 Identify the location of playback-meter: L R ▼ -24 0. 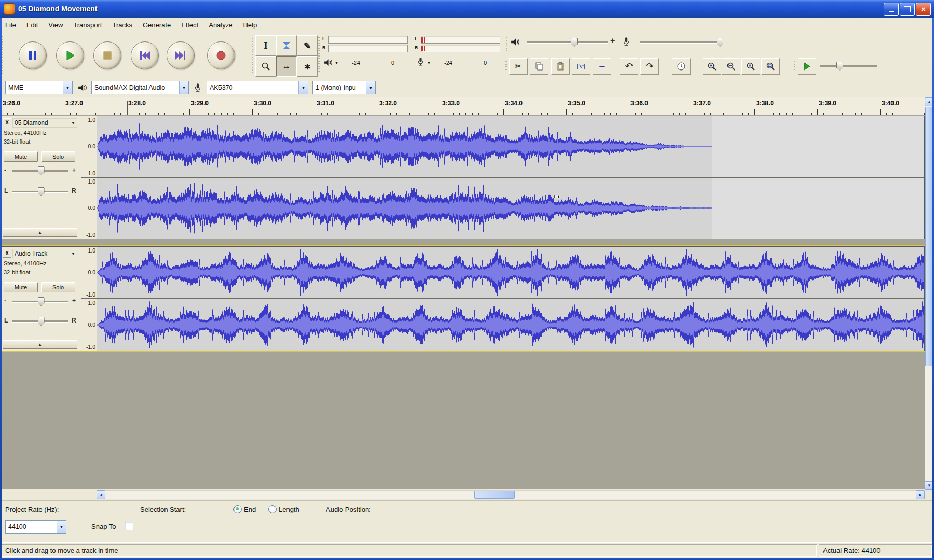
(365, 55).